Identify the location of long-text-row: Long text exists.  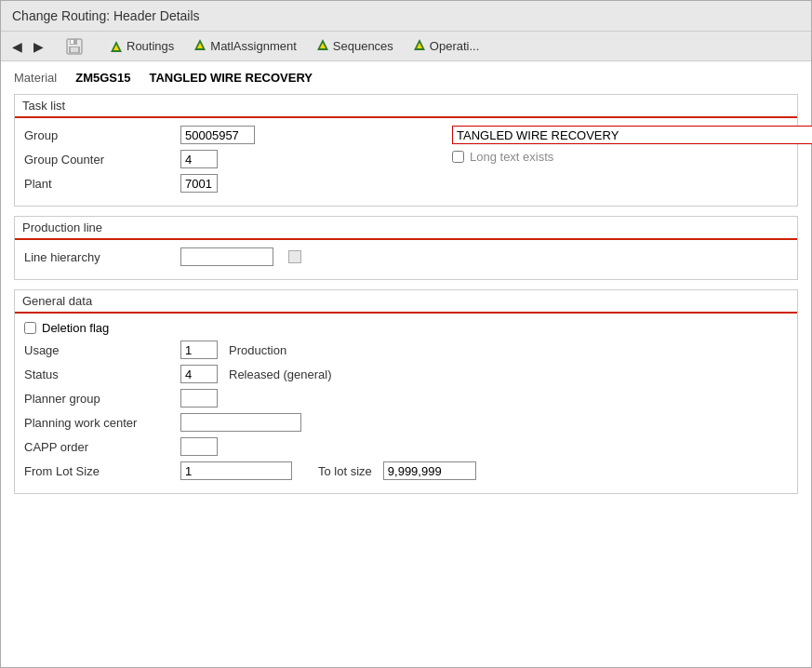
(632, 156).